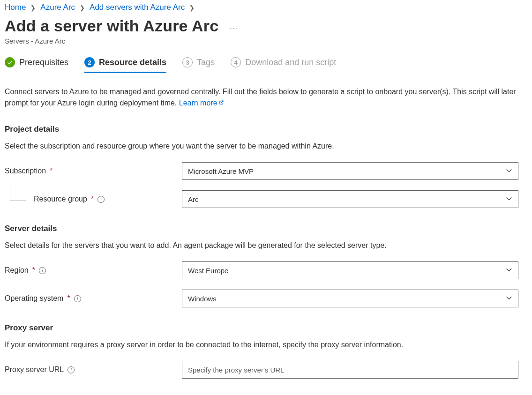 This screenshot has width=532, height=395. Describe the element at coordinates (266, 246) in the screenshot. I see `section-desc-server: Select details for the servers that you …` at that location.